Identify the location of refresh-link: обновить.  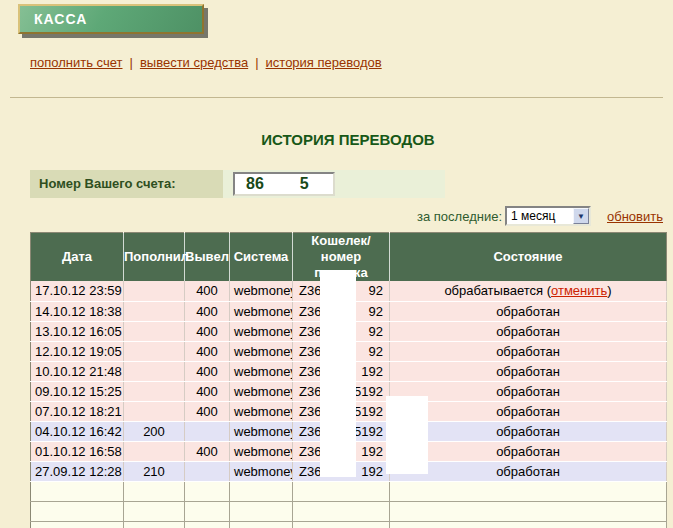
(635, 216).